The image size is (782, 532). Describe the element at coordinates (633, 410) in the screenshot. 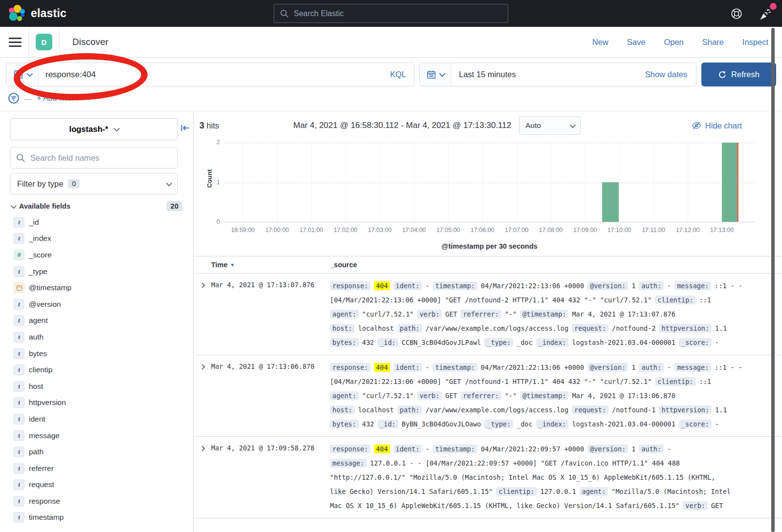

I see `field-value: /notfound-1` at that location.